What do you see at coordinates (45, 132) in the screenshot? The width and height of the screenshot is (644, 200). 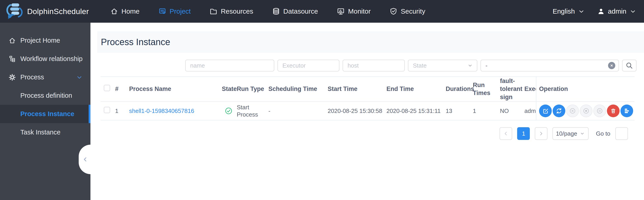 I see `sidebar-item-task-instance: Task Instance` at bounding box center [45, 132].